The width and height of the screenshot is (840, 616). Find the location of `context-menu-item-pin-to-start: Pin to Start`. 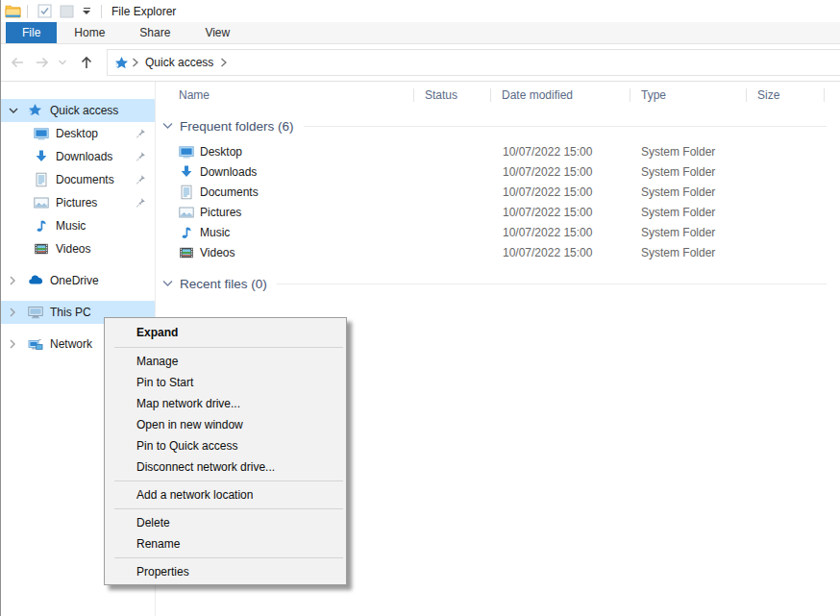

context-menu-item-pin-to-start: Pin to Start is located at coordinates (225, 382).